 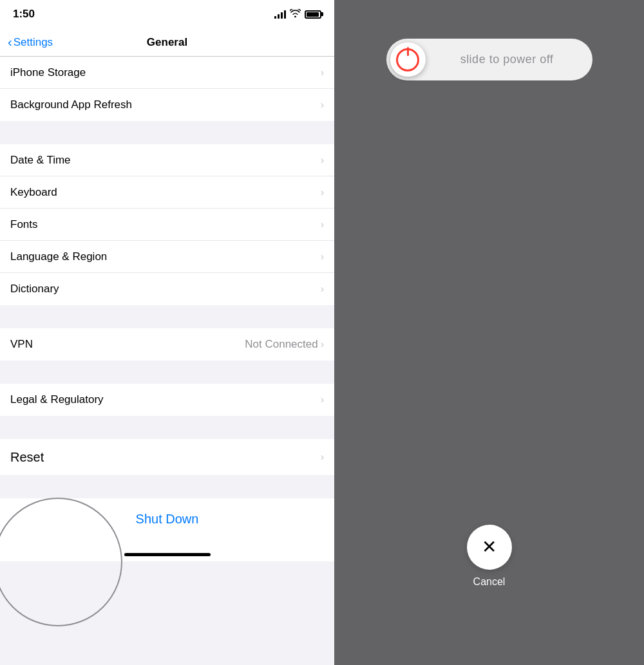 I want to click on section-regional: Date & Time › Keyboard › Fonts › Languag…, so click(x=167, y=225).